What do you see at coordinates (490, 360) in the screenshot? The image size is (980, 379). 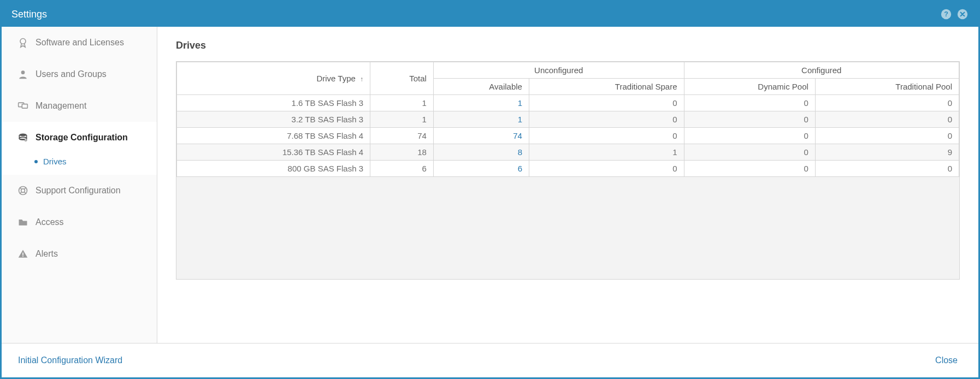 I see `footer: Initial Configuration Wizard Close` at bounding box center [490, 360].